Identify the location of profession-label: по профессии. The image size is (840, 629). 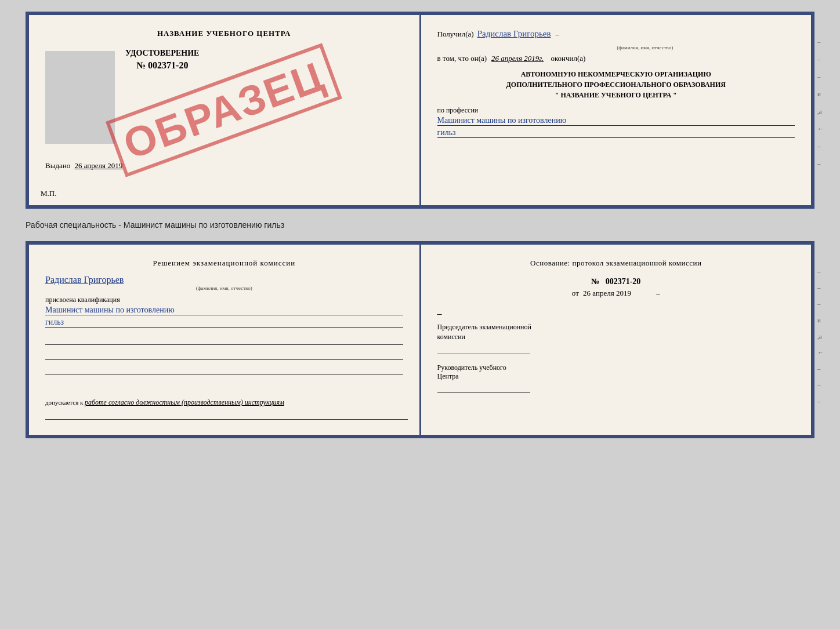
(616, 110).